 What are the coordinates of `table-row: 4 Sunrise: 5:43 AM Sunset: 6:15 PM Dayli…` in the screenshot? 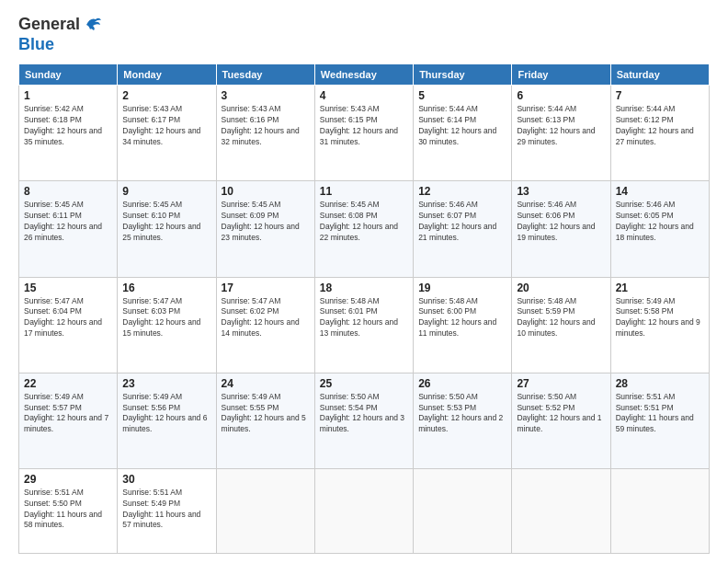 It's located at (364, 133).